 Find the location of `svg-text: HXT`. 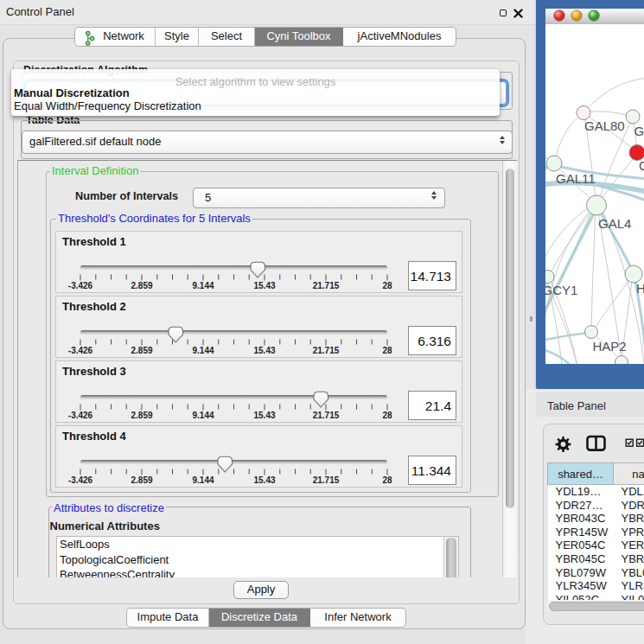

svg-text: HXT is located at coordinates (640, 289).